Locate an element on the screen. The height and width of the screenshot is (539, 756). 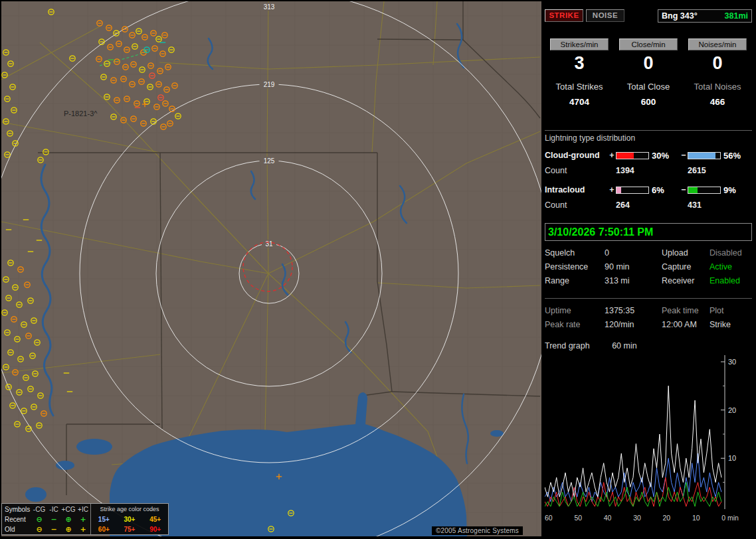
trend-y-tick-label: 20 is located at coordinates (732, 410).